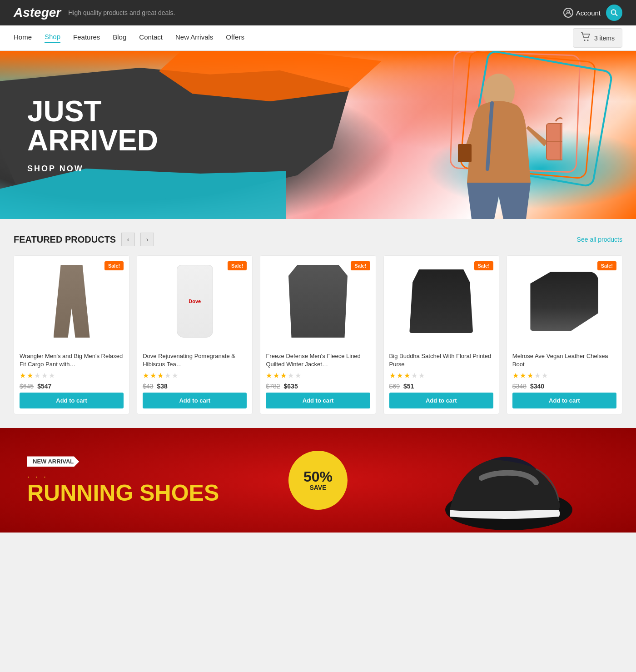 This screenshot has height=672, width=636. Describe the element at coordinates (442, 401) in the screenshot. I see `add-to-cart-button-4: Add to cart` at that location.